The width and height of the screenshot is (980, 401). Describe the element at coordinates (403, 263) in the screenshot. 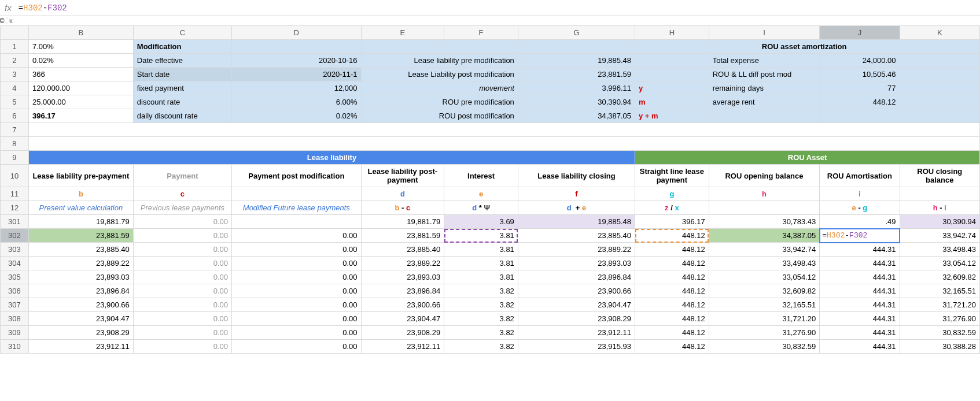

I see `cell-e304: 23,889.22` at that location.